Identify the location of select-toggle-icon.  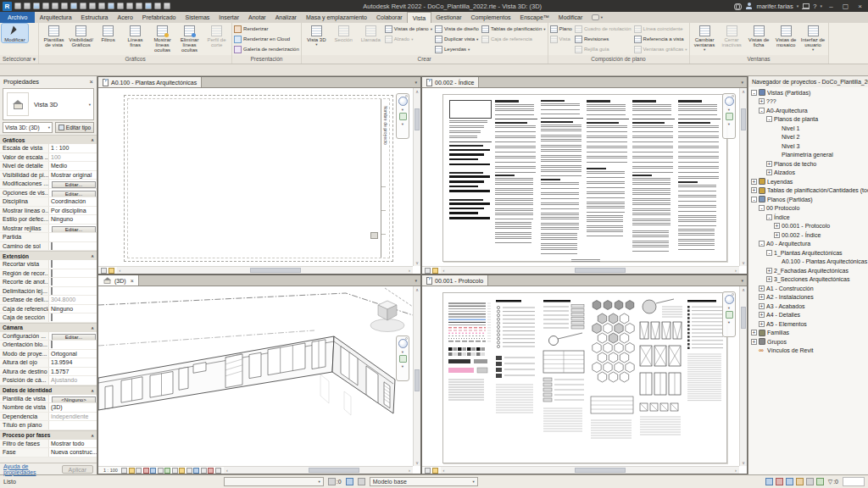
(821, 481).